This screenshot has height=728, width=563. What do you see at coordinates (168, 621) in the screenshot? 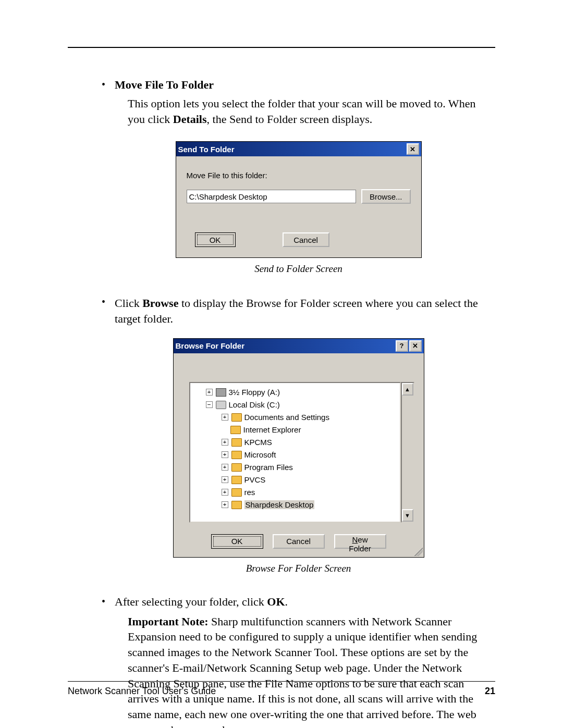
I see `note-bold: Important Note:` at bounding box center [168, 621].